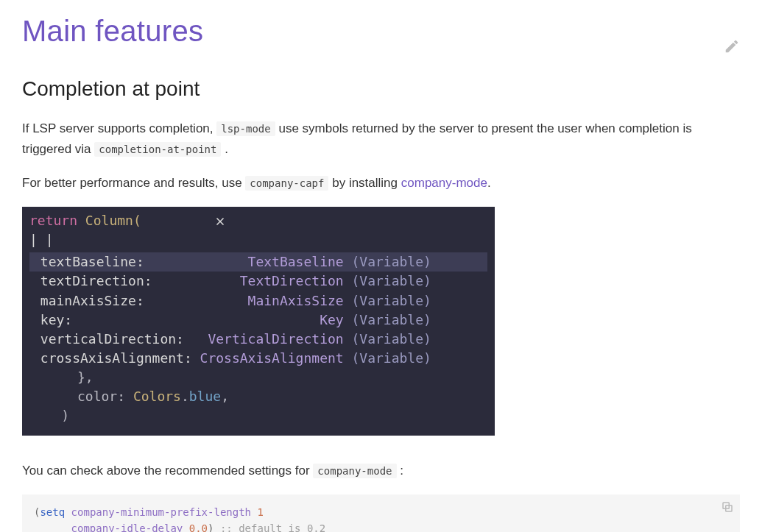 The width and height of the screenshot is (762, 532). Describe the element at coordinates (113, 31) in the screenshot. I see `page-title: Main features` at that location.